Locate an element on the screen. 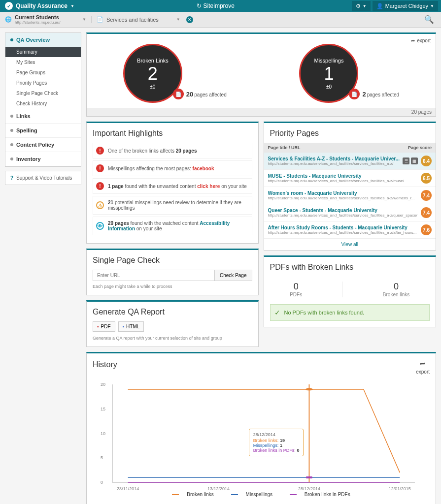 This screenshot has height=504, width=441. nav-section-qa-overview: QA Overview is located at coordinates (43, 40).